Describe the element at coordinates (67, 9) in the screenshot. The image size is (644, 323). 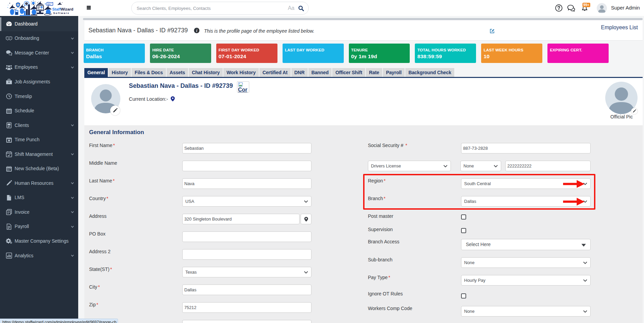
I see `svg-text: Wizard` at that location.